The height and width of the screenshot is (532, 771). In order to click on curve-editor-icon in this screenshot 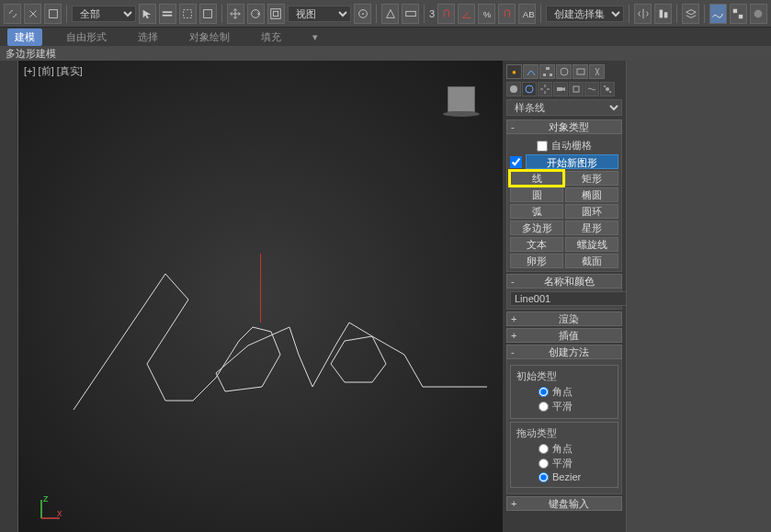, I will do `click(719, 14)`.